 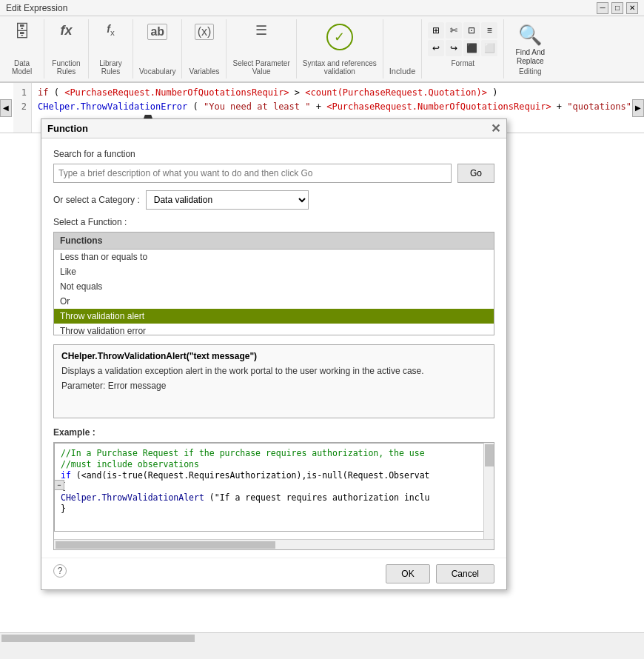 What do you see at coordinates (22, 93) in the screenshot?
I see `line-number-1: 1` at bounding box center [22, 93].